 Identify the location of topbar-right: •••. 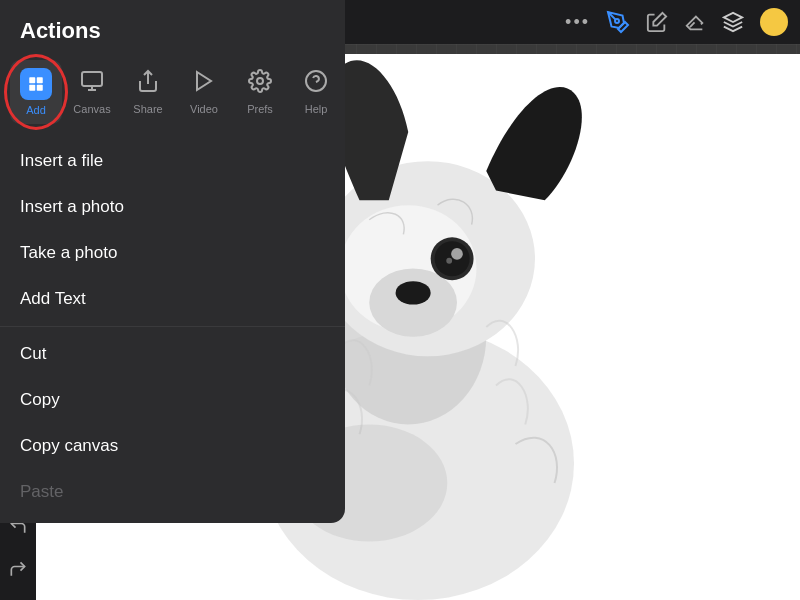
(676, 22).